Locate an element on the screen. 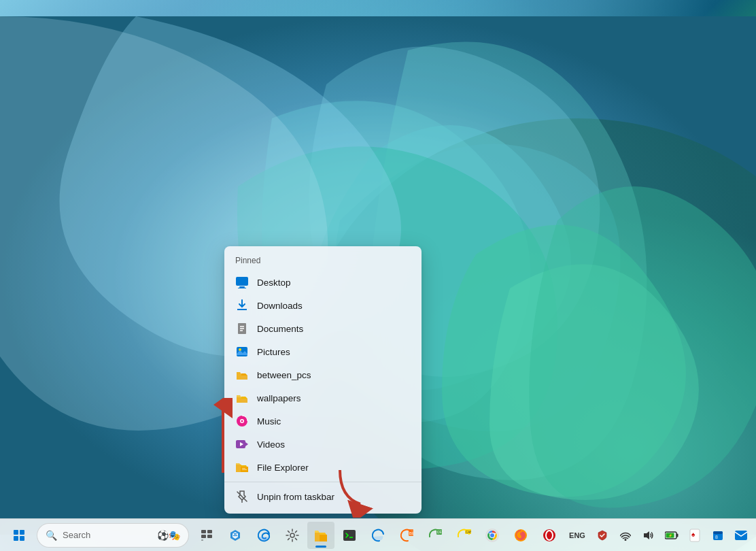  menu-divider is located at coordinates (323, 482).